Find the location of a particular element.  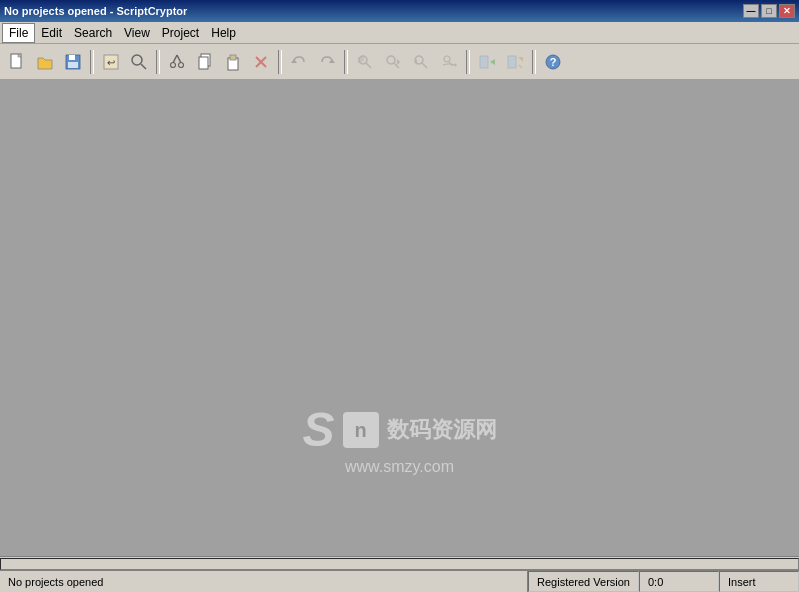

menu-item-project: Project is located at coordinates (180, 33).